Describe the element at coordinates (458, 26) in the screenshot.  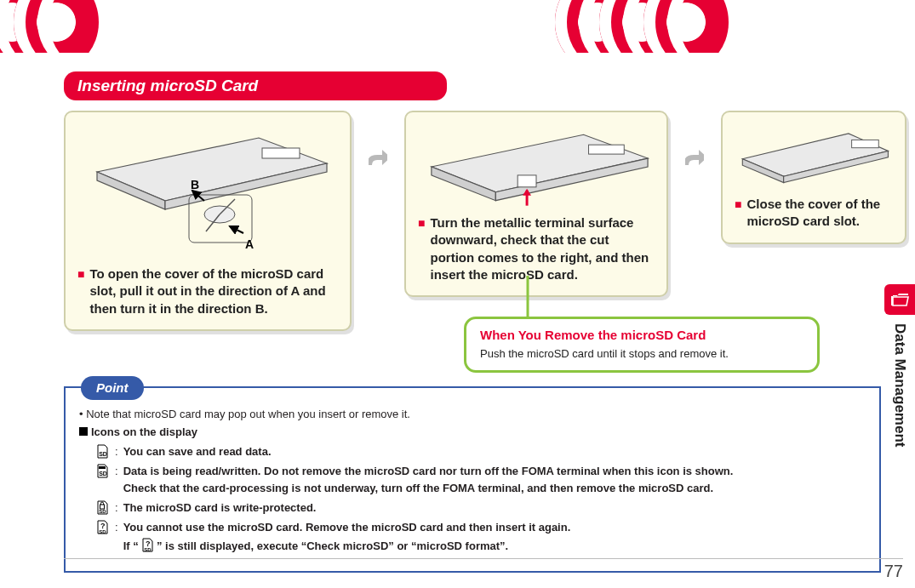
I see `top-decoration` at that location.